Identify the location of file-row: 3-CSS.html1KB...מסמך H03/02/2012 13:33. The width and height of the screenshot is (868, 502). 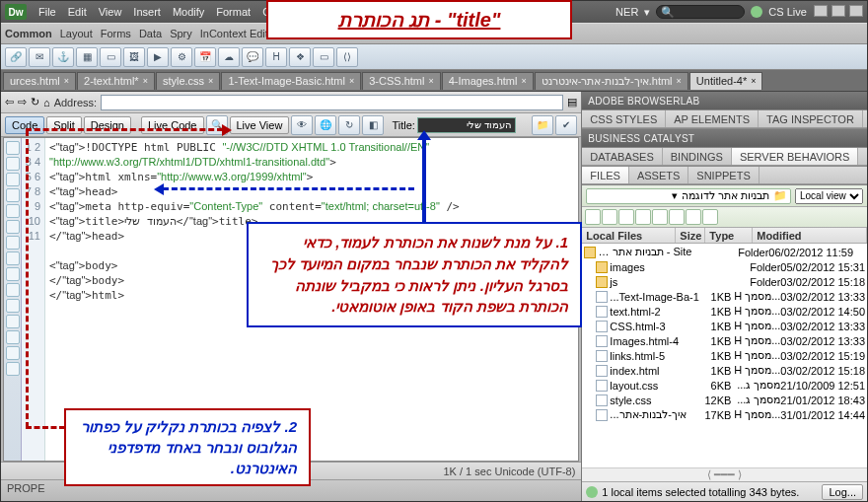
(724, 325).